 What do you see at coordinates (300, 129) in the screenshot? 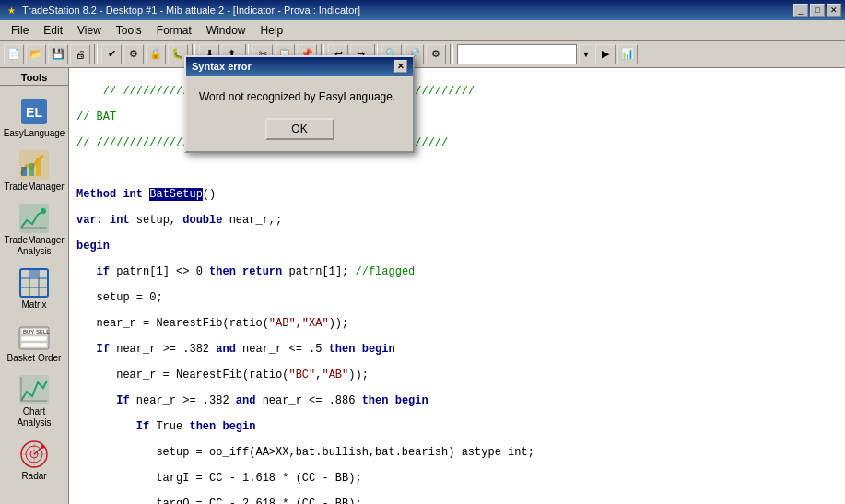
I see `dialog-ok-button: OK` at bounding box center [300, 129].